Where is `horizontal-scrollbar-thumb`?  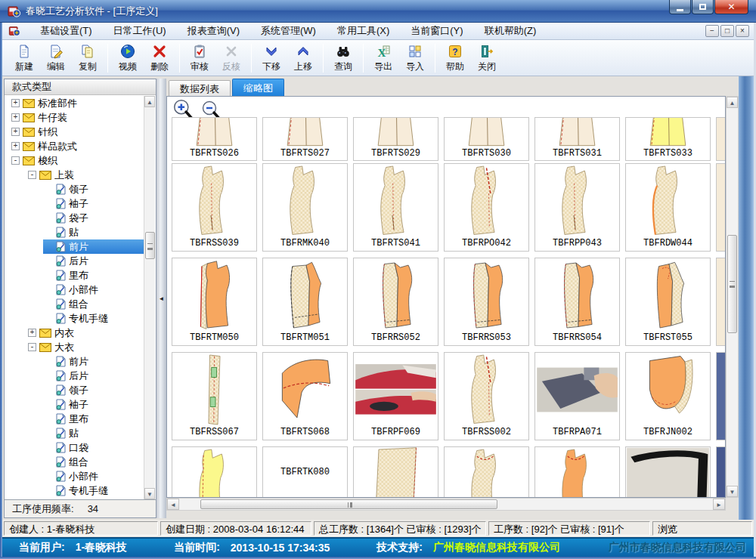 horizontal-scrollbar-thumb is located at coordinates (349, 505).